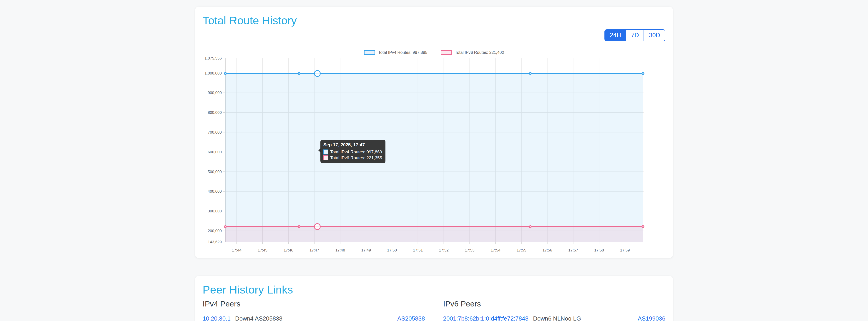 The image size is (868, 321). I want to click on tooltip-ipv6-text: Total IPv6 Routes: 221,355, so click(356, 158).